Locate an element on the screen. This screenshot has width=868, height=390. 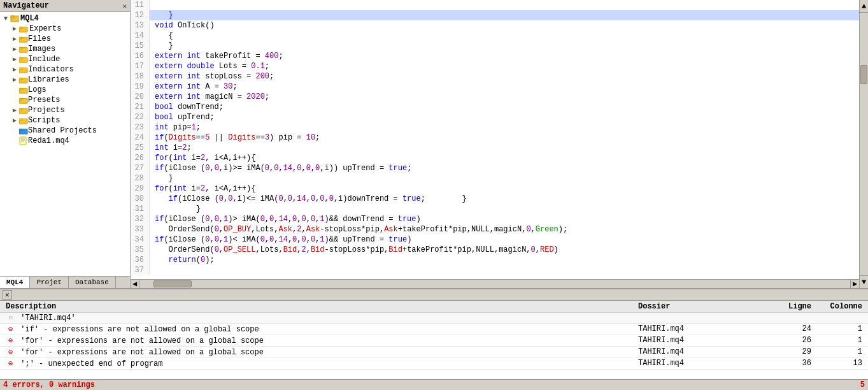
tree-item-presets: Presets is located at coordinates (65, 100).